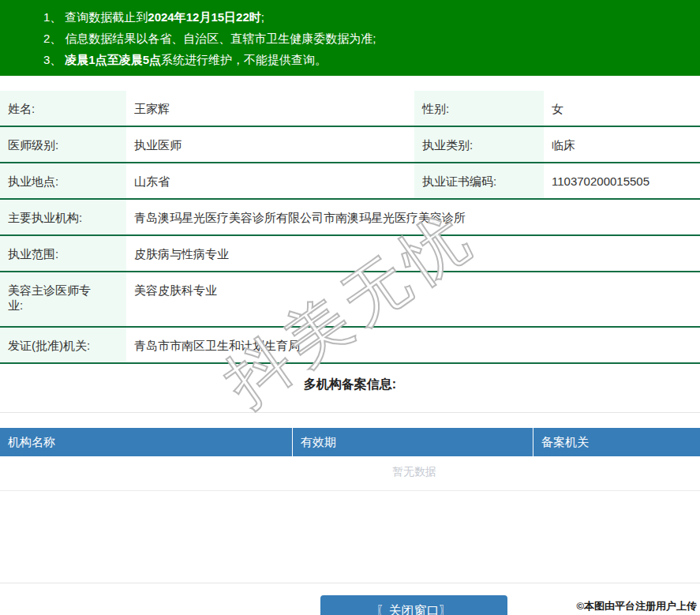 The width and height of the screenshot is (700, 615). What do you see at coordinates (414, 605) in the screenshot?
I see `close-window-button: 〖关闭窗口〗` at bounding box center [414, 605].